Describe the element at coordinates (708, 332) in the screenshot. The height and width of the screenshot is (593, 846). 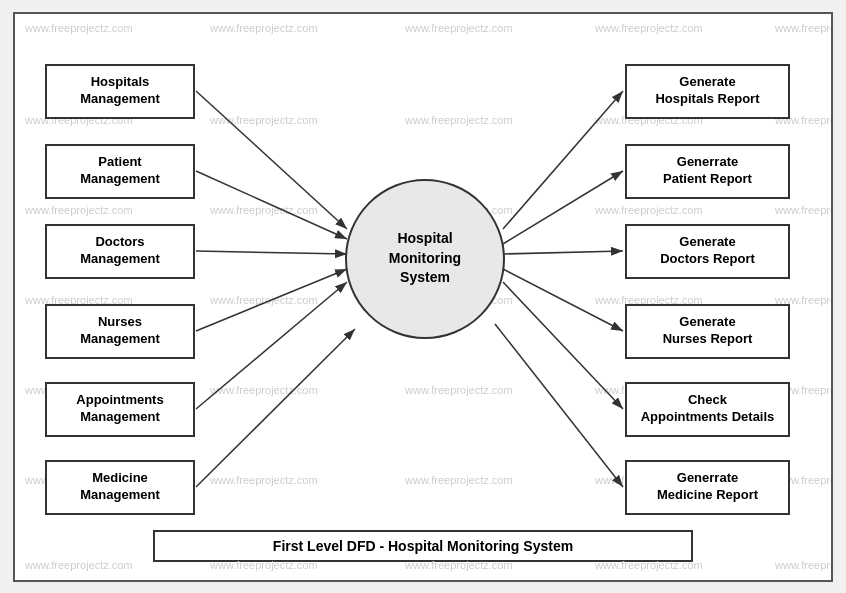
I see `generate-nurses-report-node: Generate Nurses Report` at that location.